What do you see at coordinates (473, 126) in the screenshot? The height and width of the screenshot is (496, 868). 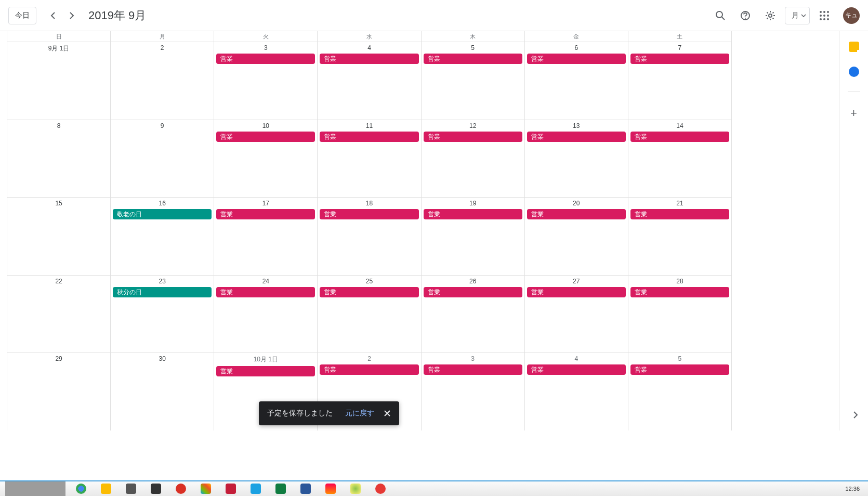 I see `day-number: 12` at bounding box center [473, 126].